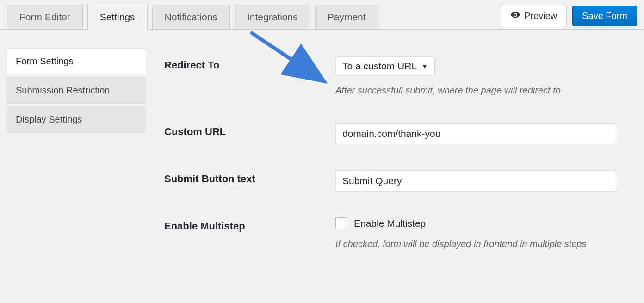 The width and height of the screenshot is (644, 303). What do you see at coordinates (379, 66) in the screenshot?
I see `redirect-select-value: To a custom URL` at bounding box center [379, 66].